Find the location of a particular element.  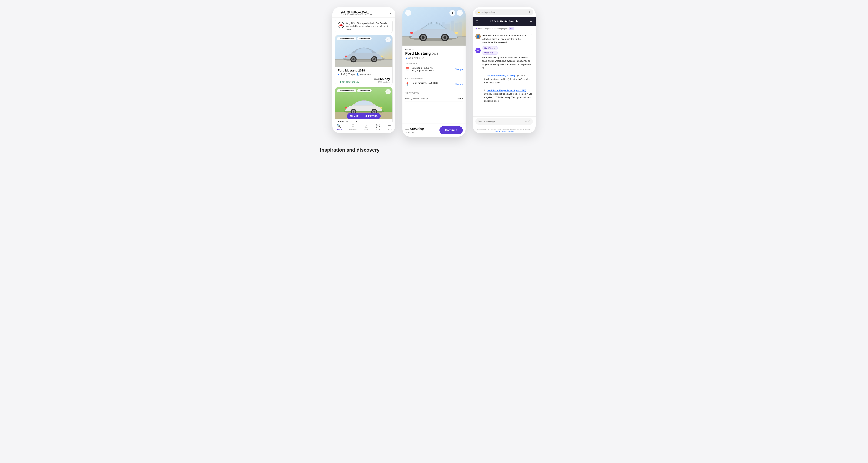

detail-content: Michael's Ford Mustang 2018 ★ 4.95 (100 … is located at coordinates (434, 82).